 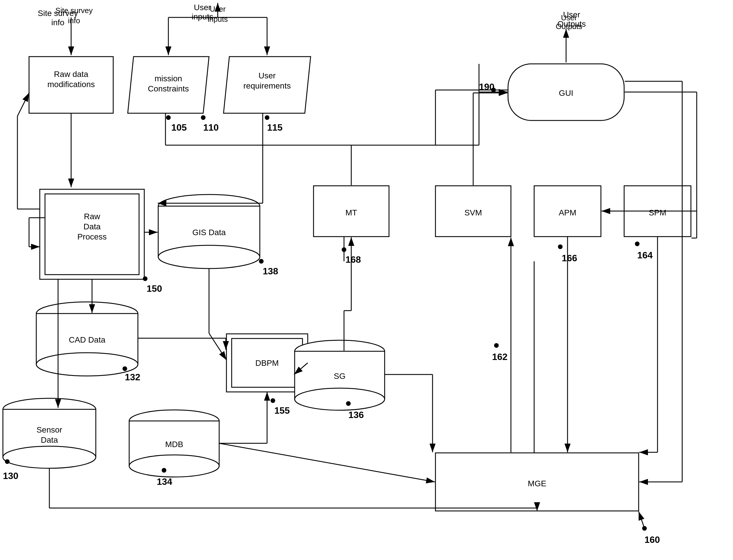 I want to click on label-150: 150, so click(x=154, y=289).